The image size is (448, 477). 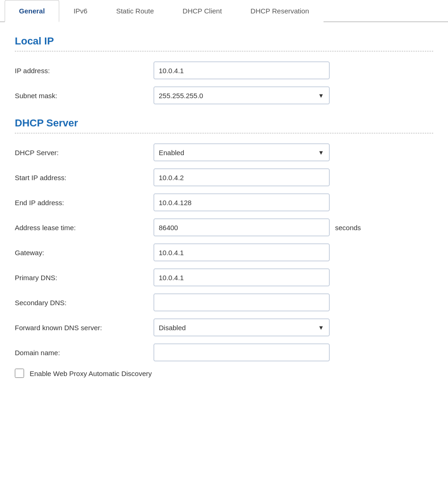 I want to click on gateway-row: Gateway:, so click(x=224, y=252).